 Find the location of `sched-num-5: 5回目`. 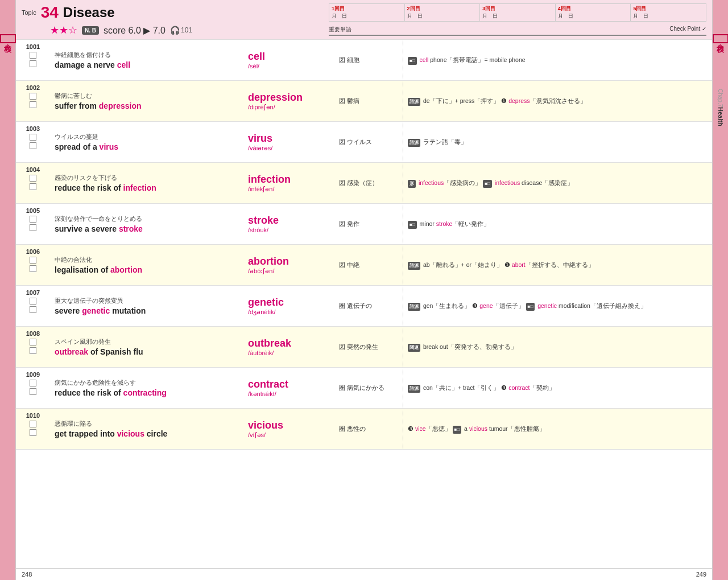

sched-num-5: 5回目 is located at coordinates (668, 9).